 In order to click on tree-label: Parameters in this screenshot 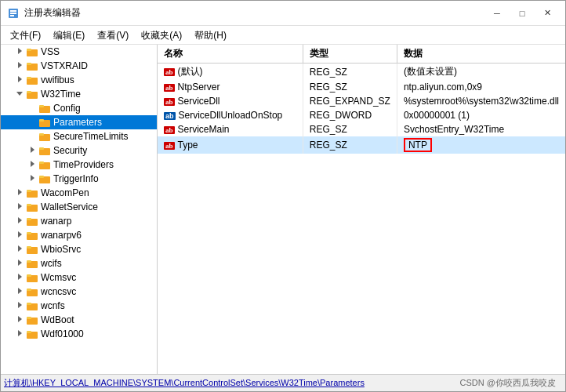, I will do `click(78, 122)`.